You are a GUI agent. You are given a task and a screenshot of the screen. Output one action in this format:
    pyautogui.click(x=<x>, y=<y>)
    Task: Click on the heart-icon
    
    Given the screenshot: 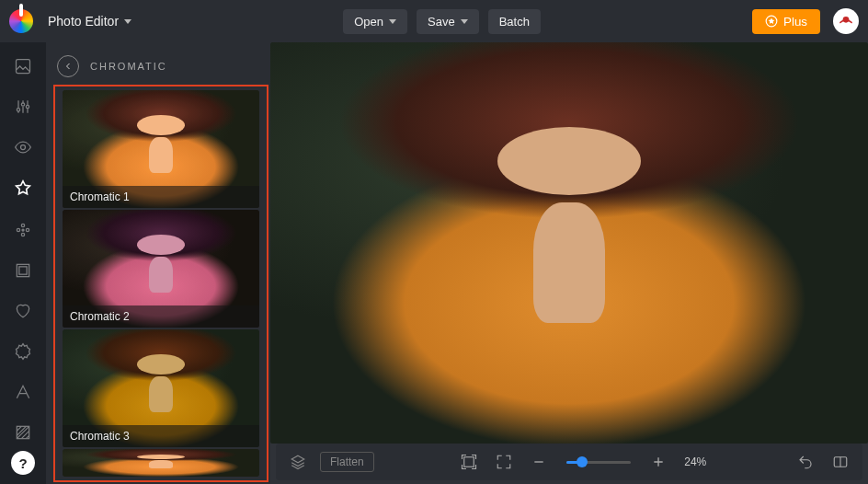 What is the action you would take?
    pyautogui.click(x=23, y=311)
    